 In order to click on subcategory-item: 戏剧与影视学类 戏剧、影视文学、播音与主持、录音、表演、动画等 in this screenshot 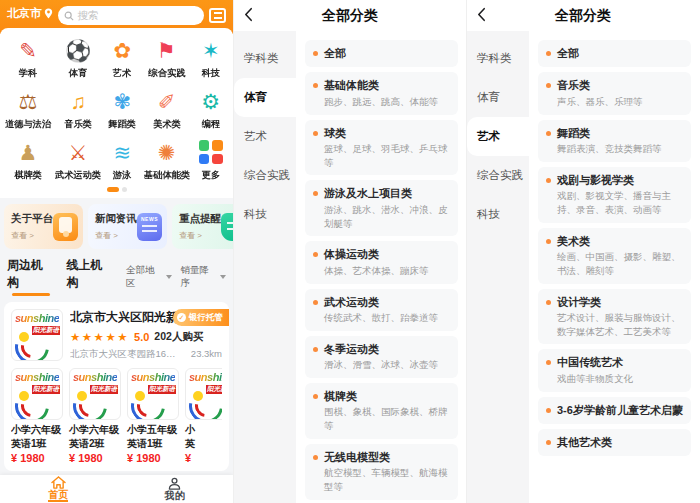, I will do `click(614, 195)`.